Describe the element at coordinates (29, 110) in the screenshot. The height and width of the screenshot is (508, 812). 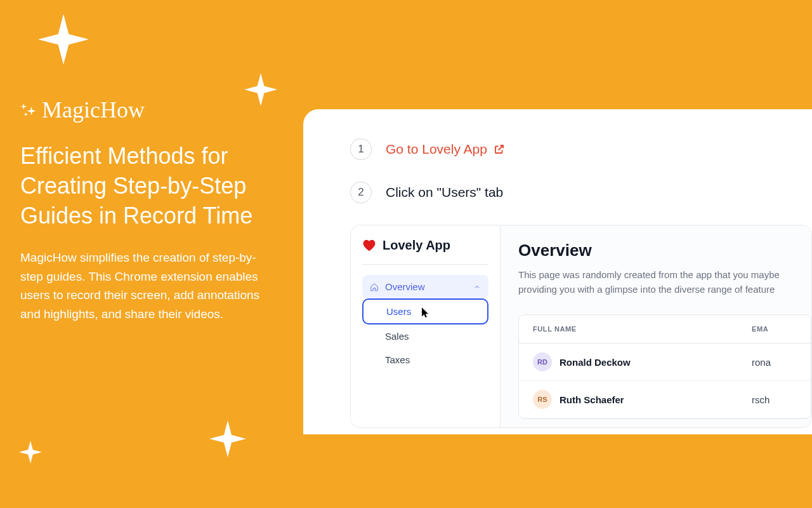
I see `sparkles-icon` at that location.